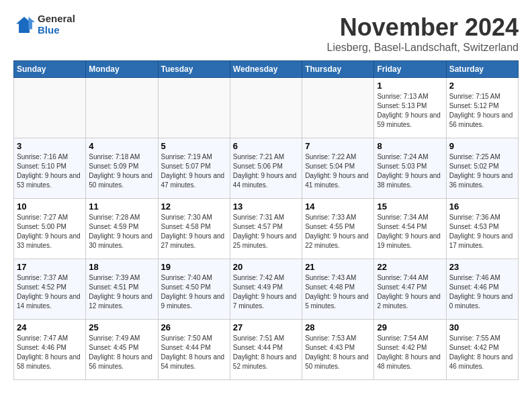 The height and width of the screenshot is (411, 532). What do you see at coordinates (338, 267) in the screenshot?
I see `day-number: 21` at bounding box center [338, 267].